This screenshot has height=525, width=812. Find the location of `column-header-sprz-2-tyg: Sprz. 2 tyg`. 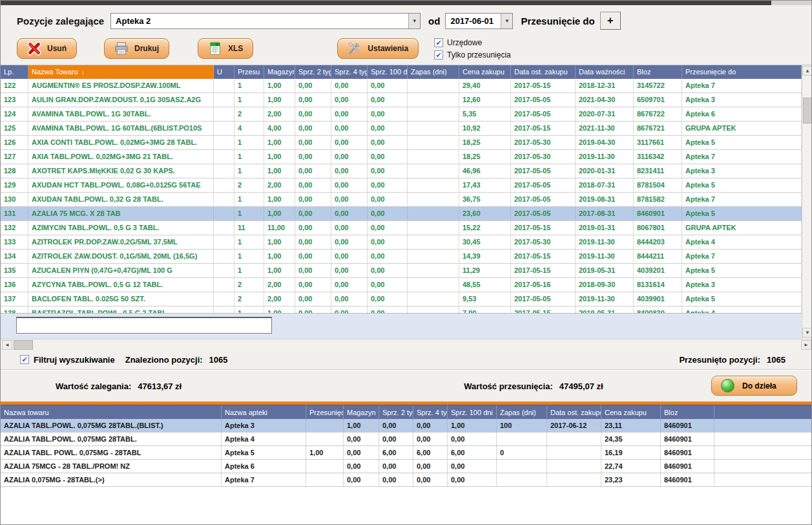

column-header-sprz-2-tyg: Sprz. 2 tyg is located at coordinates (313, 72).